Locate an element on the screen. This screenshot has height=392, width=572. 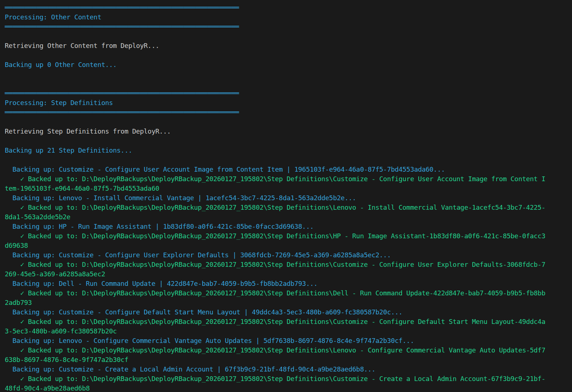
backing-up-item: Backing up: Dell - Run Command Update | … is located at coordinates (288, 284).